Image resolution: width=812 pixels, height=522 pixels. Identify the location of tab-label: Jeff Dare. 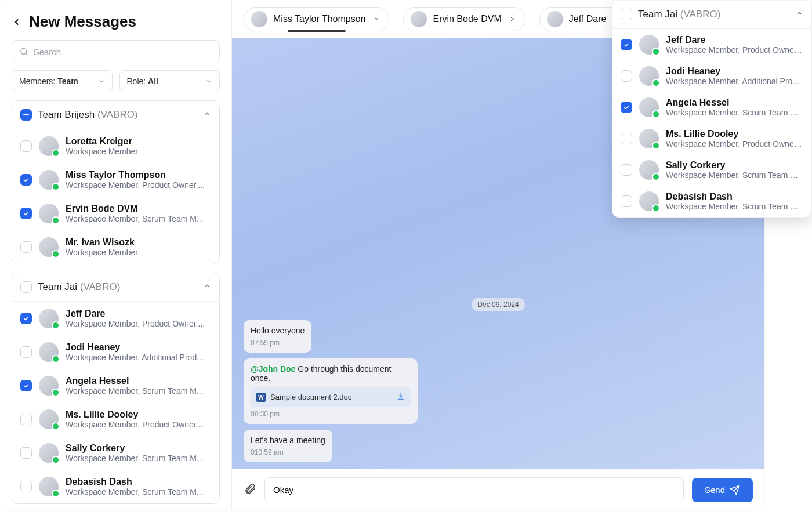
(588, 19).